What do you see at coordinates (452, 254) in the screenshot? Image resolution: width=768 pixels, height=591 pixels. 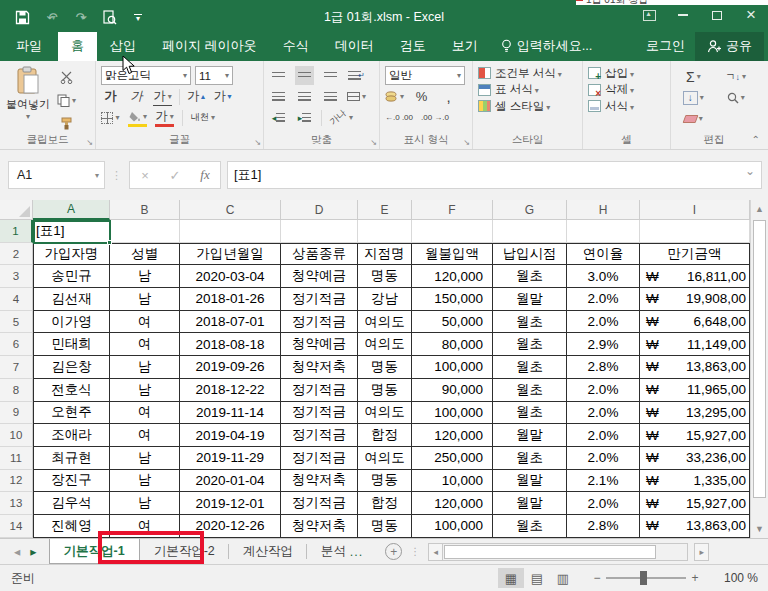 I see `cell-F2: 월불입액` at bounding box center [452, 254].